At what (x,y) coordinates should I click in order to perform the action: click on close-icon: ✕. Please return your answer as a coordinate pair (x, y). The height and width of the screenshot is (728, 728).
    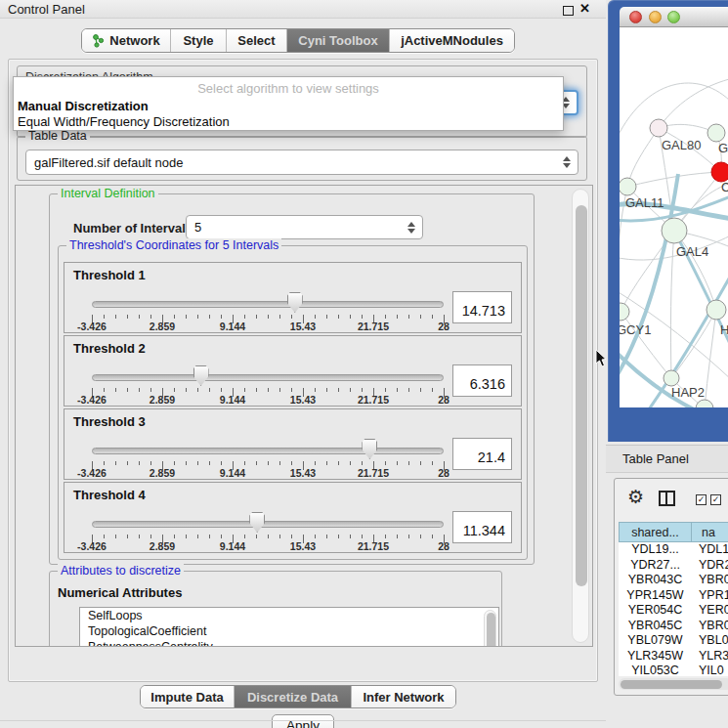
    Looking at the image, I should click on (584, 8).